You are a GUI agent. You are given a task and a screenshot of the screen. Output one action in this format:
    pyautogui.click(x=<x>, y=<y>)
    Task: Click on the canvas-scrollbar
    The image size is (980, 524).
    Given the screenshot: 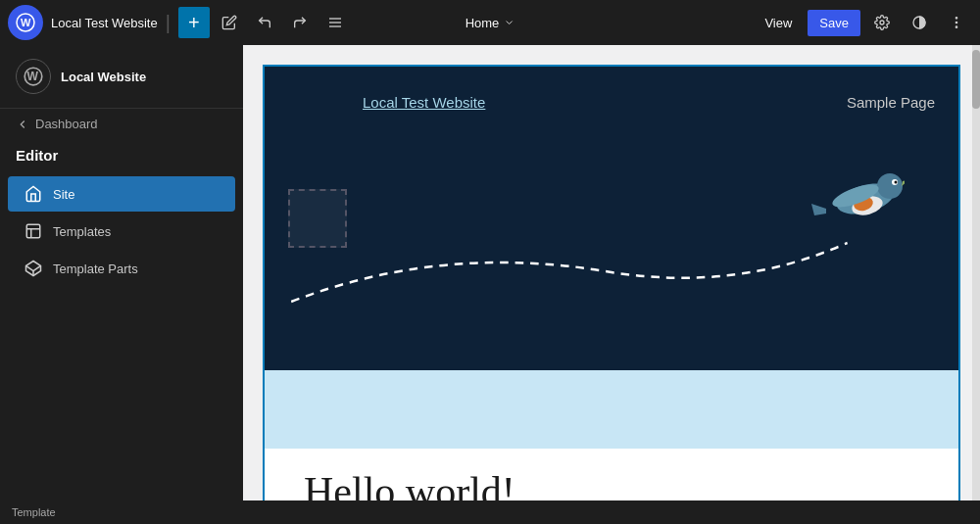 What is the action you would take?
    pyautogui.click(x=976, y=272)
    